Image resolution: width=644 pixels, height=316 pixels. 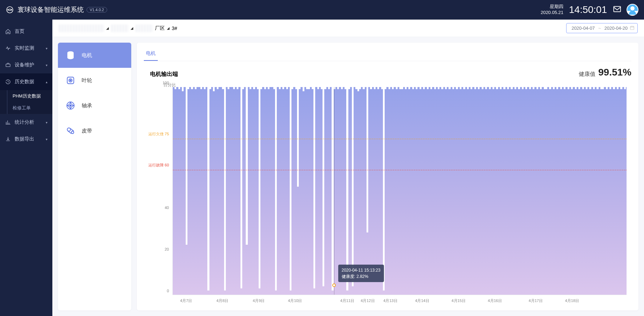 I want to click on chevron-up-icon: ▴, so click(x=47, y=82).